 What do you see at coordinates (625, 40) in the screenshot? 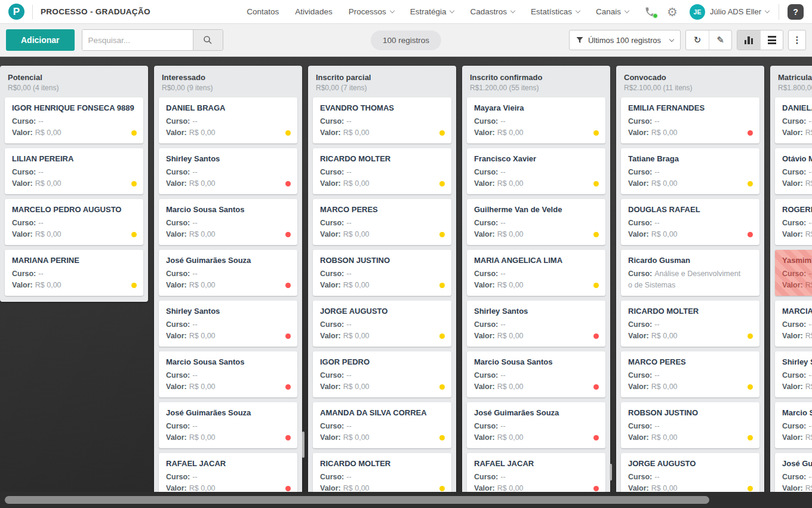
I see `filter-dropdown: Últimos 100 registros` at bounding box center [625, 40].